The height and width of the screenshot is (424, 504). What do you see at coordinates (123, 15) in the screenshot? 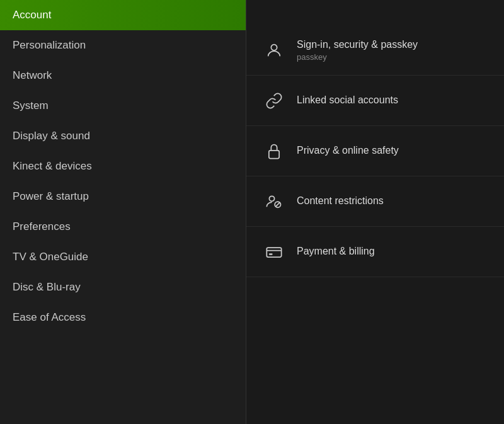
I see `sidebar-item-account: Account` at bounding box center [123, 15].